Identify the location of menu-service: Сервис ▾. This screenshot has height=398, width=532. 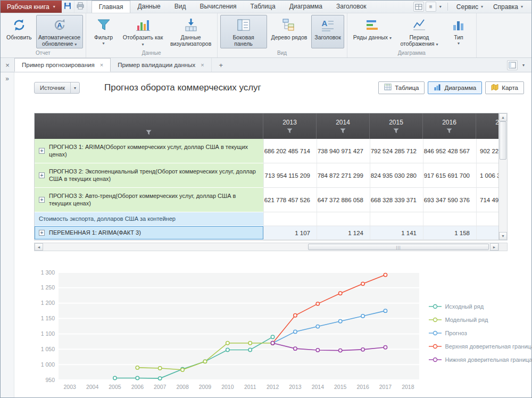
(470, 7).